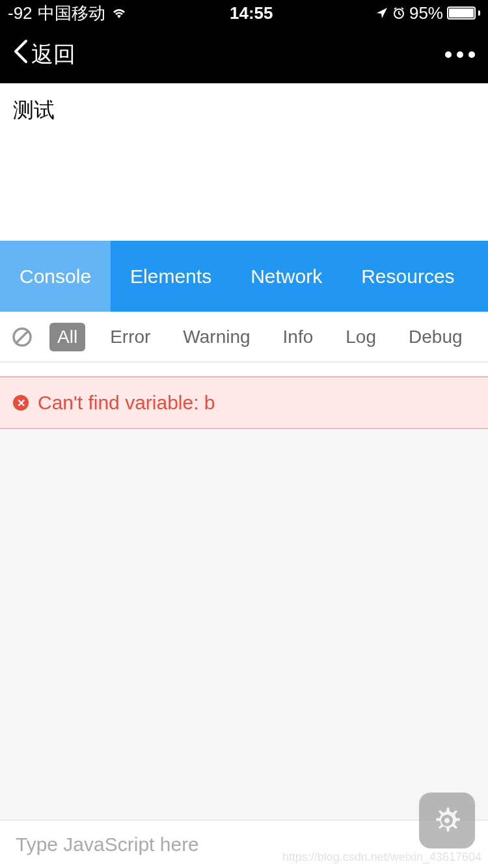  What do you see at coordinates (360, 337) in the screenshot?
I see `filter-log: Log` at bounding box center [360, 337].